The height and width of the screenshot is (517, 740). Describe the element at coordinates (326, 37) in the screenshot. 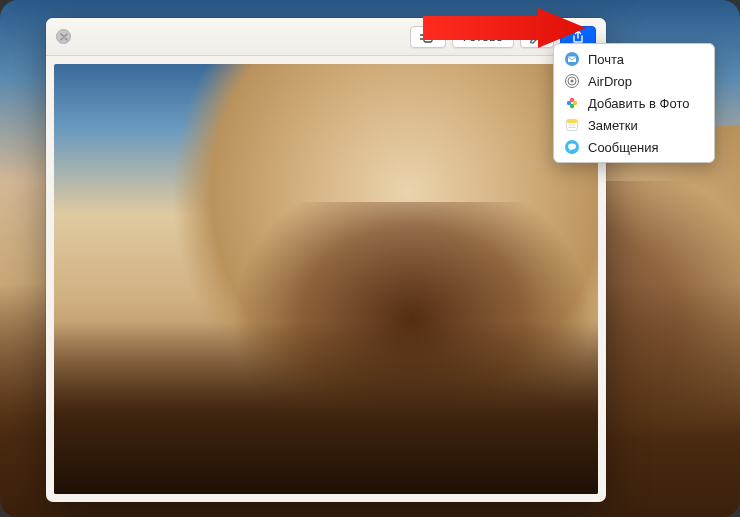

I see `window-titlebar: Готово` at that location.